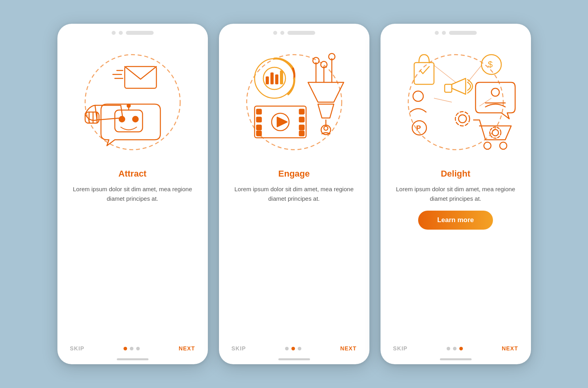 This screenshot has height=388, width=588. I want to click on delight-title: Delight, so click(455, 174).